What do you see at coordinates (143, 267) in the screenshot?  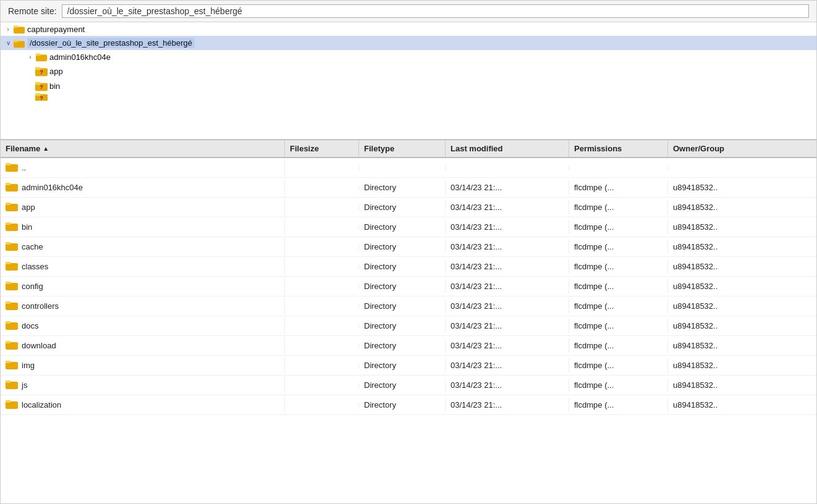 I see `file-name-cell: classes` at bounding box center [143, 267].